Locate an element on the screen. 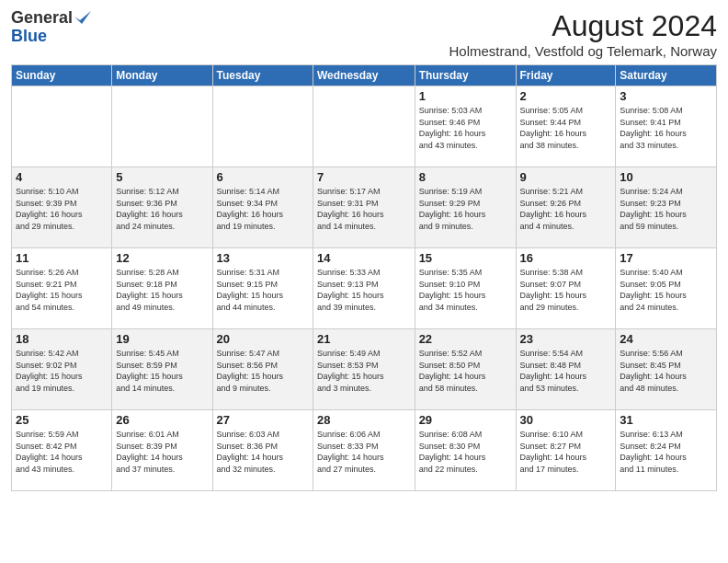  calendar-cell-w5-d3: 27Sunrise: 6:03 AM Sunset: 8:36 PM Dayli… is located at coordinates (263, 451).